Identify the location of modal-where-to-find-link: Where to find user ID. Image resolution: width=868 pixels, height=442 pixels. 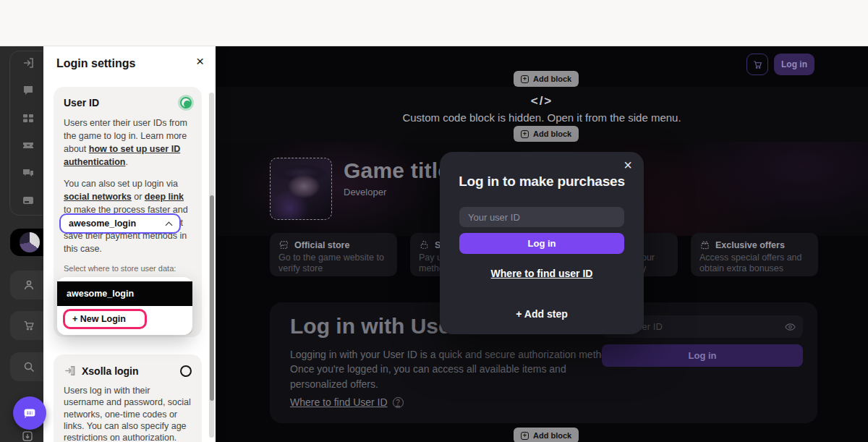
(542, 273).